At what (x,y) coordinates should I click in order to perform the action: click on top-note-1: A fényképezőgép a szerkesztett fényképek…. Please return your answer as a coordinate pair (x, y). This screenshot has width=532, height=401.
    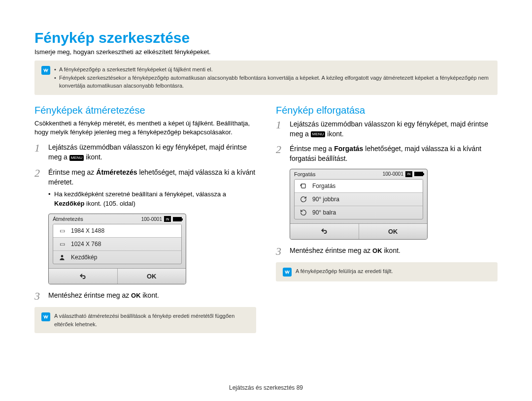
    Looking at the image, I should click on (272, 70).